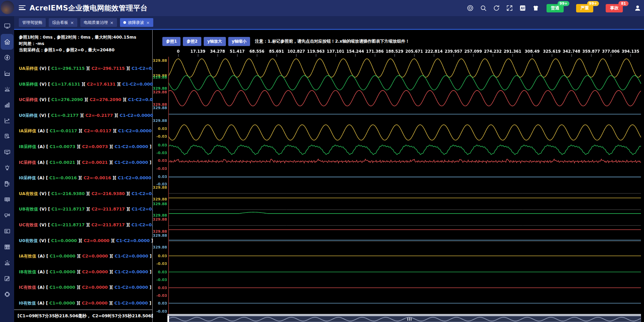 The image size is (644, 322). I want to click on sidebar-item-bulb, so click(7, 168).